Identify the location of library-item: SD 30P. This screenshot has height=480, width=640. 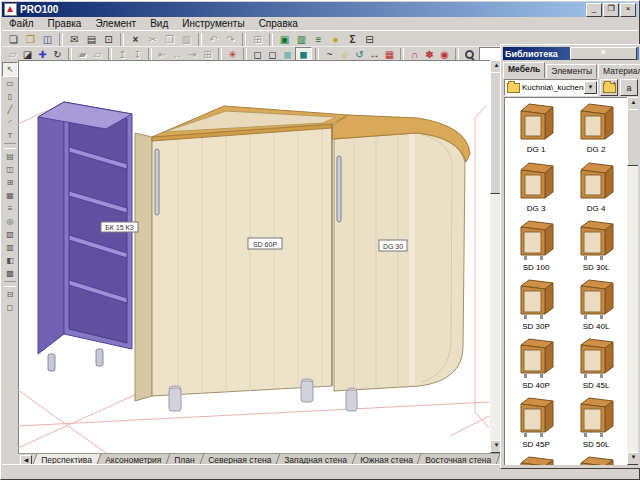
(536, 306).